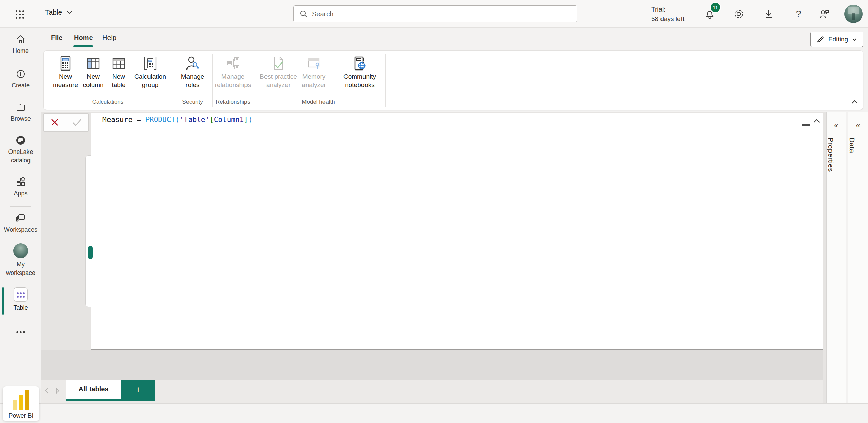 The image size is (868, 423). Describe the element at coordinates (21, 44) in the screenshot. I see `sidebar-item-home: Home` at that location.